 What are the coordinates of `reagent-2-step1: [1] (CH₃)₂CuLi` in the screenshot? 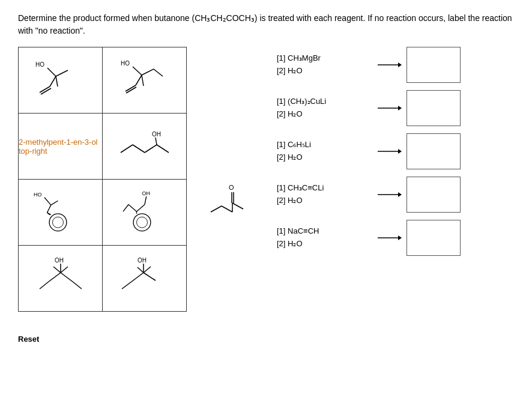 It's located at (325, 102).